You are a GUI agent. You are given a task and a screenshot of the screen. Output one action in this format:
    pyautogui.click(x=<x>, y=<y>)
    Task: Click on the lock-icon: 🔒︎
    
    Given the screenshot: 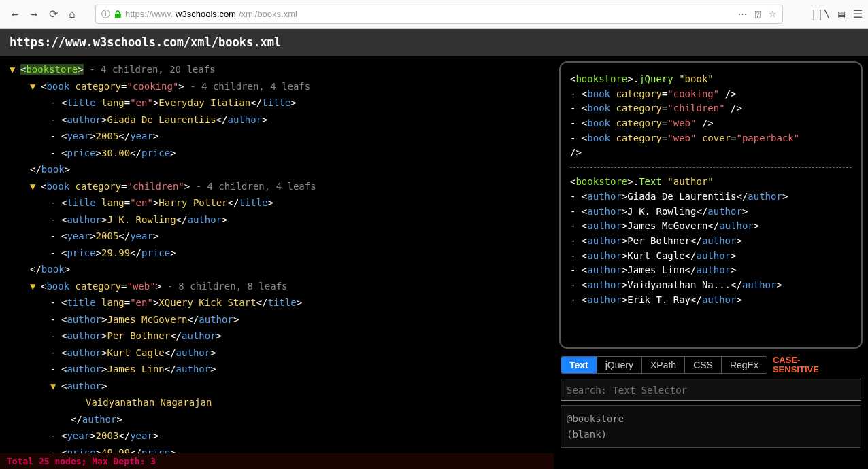 What is the action you would take?
    pyautogui.click(x=118, y=14)
    